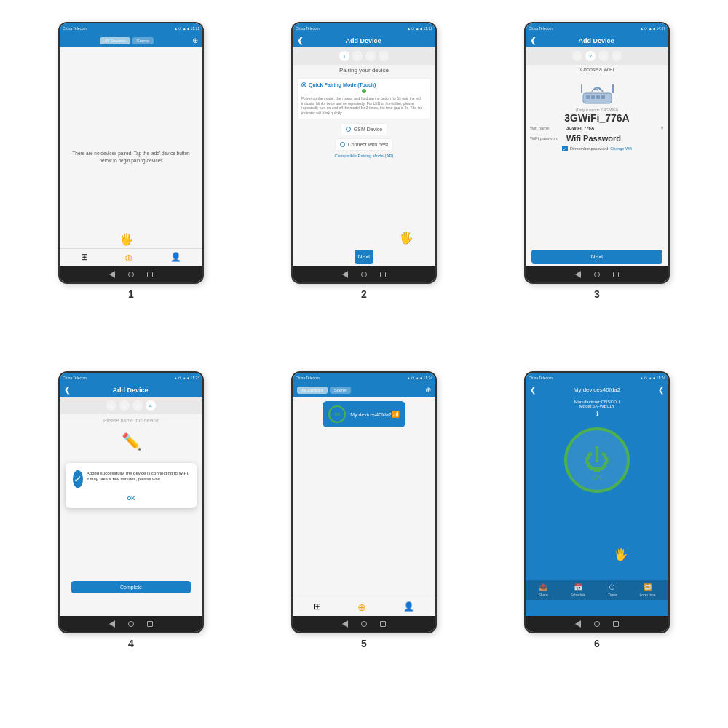 This screenshot has width=728, height=728. I want to click on all-devices-tab-5: All Devices, so click(312, 390).